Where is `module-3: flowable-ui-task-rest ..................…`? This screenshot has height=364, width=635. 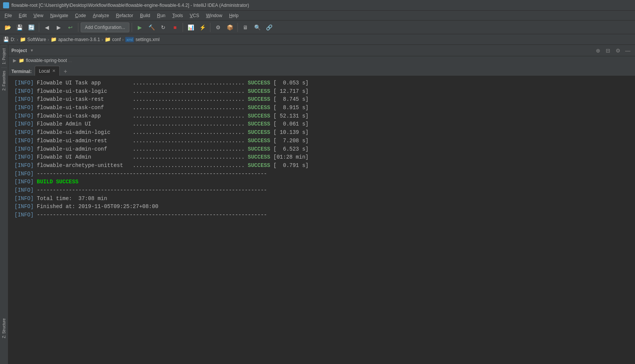 module-3: flowable-ui-task-rest ..................… is located at coordinates (141, 100).